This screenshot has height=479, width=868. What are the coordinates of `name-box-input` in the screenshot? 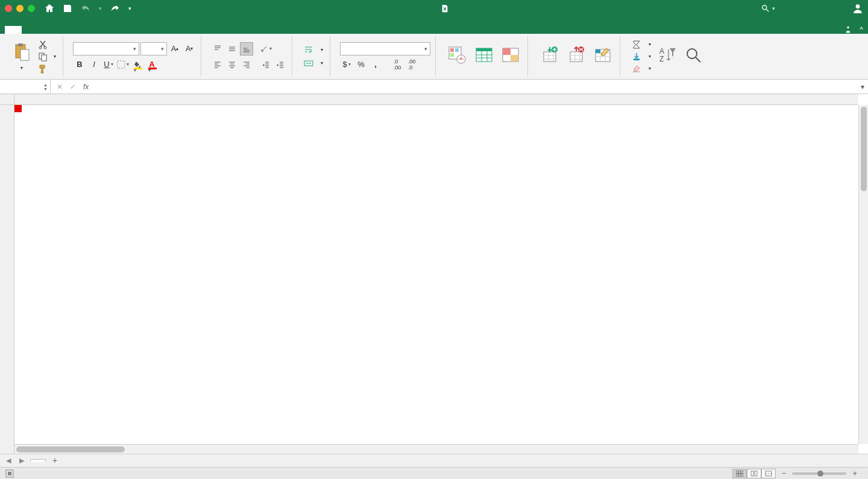 It's located at (20, 87).